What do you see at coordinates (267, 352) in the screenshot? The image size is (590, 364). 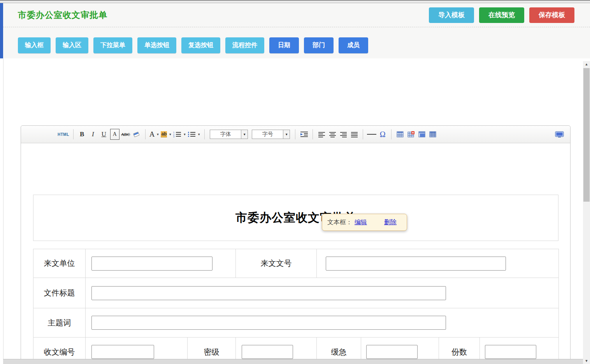 I see `security-level-input` at bounding box center [267, 352].